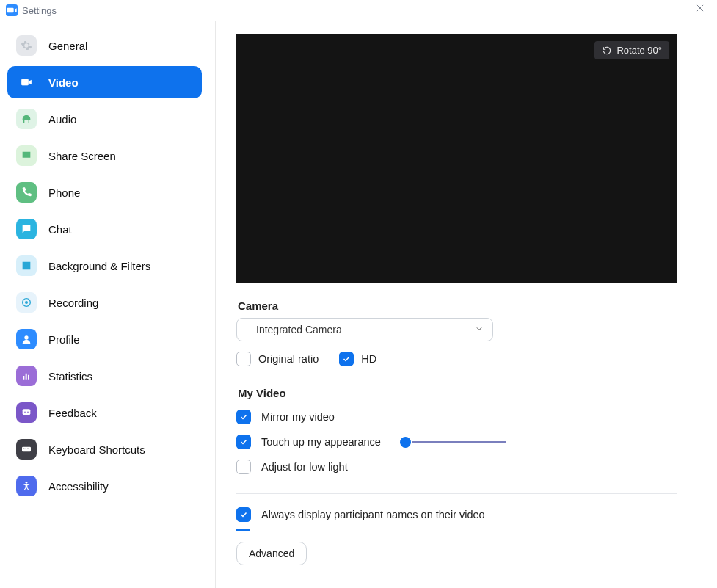  Describe the element at coordinates (479, 330) in the screenshot. I see `chevron-down-icon` at that location.